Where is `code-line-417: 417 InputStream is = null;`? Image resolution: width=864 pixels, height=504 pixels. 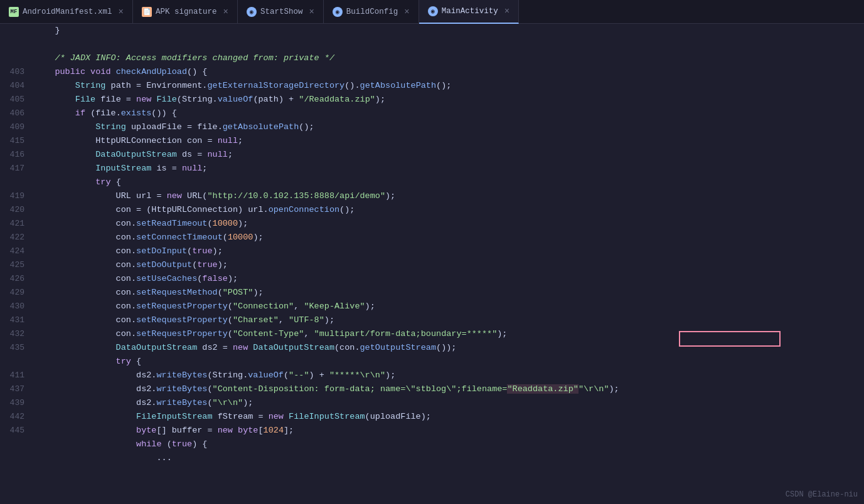
code-line-417: 417 InputStream is = null; is located at coordinates (432, 169).